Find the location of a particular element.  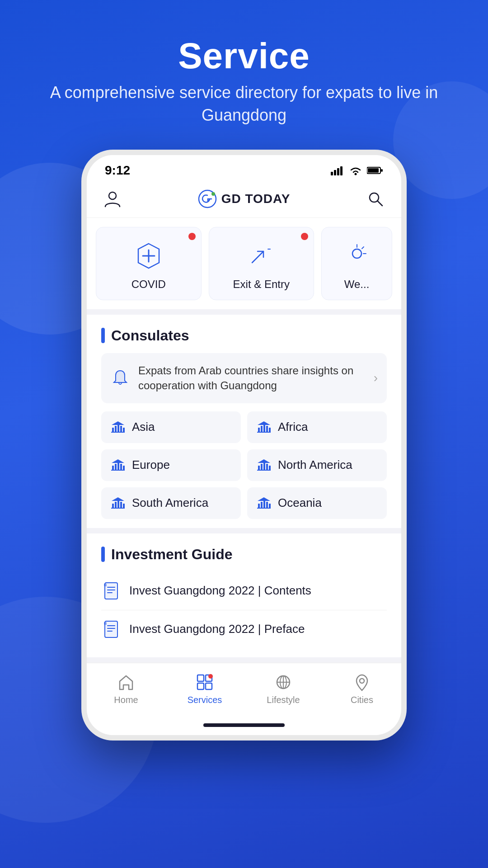

app-header: GD TODAY is located at coordinates (244, 200).